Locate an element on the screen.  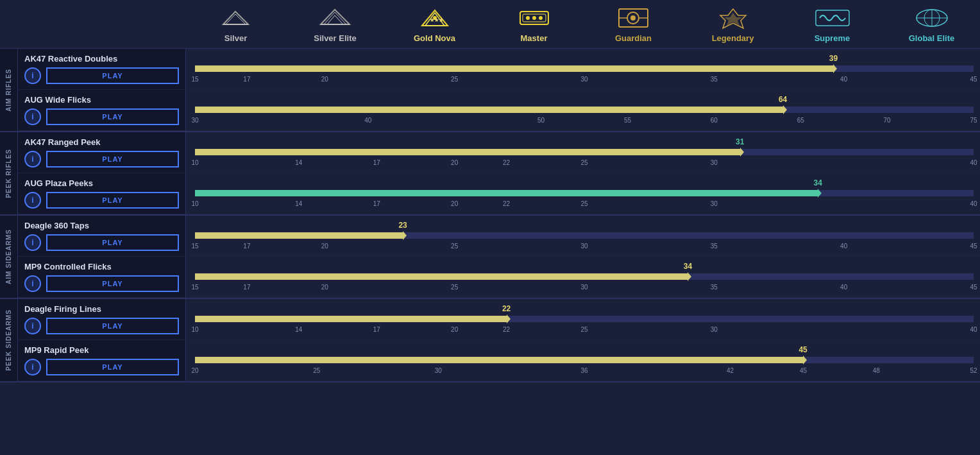
bar-container: 45 is located at coordinates (584, 356).